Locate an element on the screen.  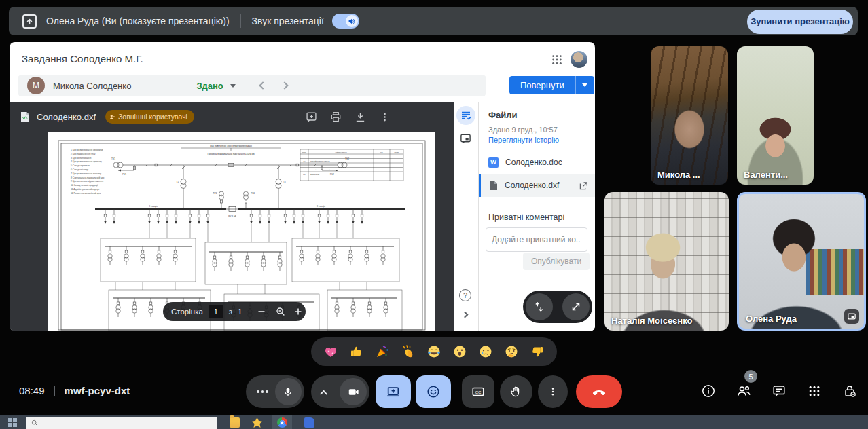
reaction-thumbs-down is located at coordinates (537, 352).